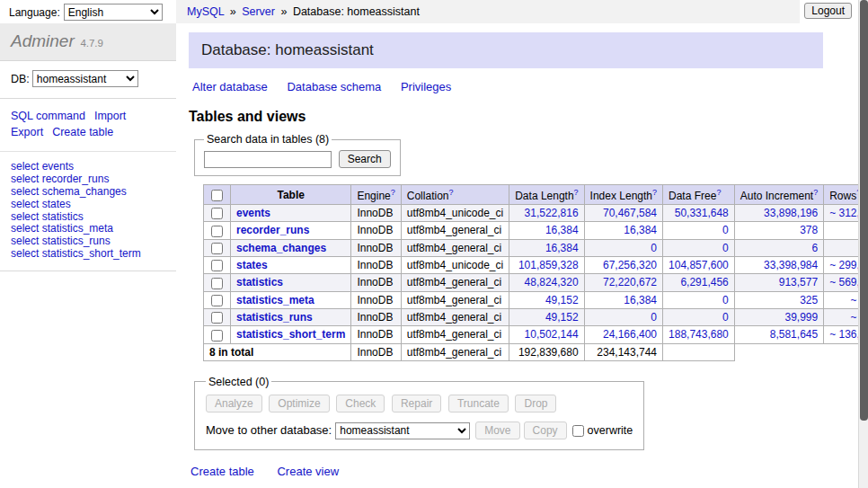  What do you see at coordinates (273, 230) in the screenshot?
I see `table-name-link: recorder_runs` at bounding box center [273, 230].